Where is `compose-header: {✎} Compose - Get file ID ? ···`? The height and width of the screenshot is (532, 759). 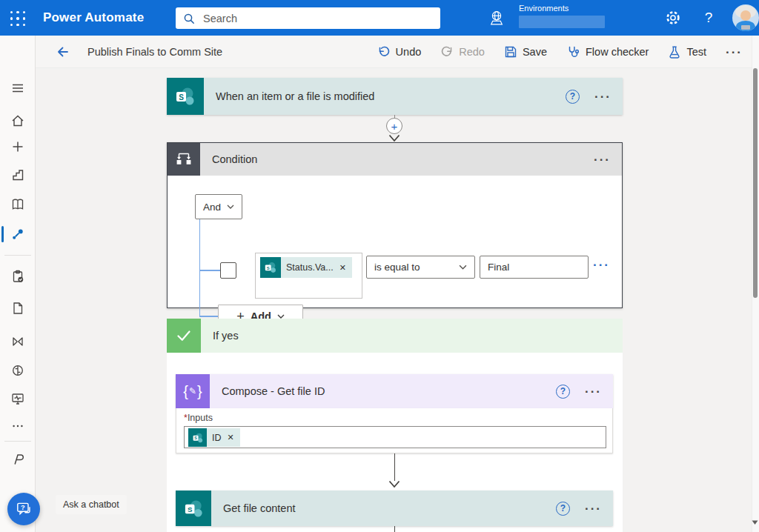
compose-header: {✎} Compose - Get file ID ? ··· is located at coordinates (394, 391).